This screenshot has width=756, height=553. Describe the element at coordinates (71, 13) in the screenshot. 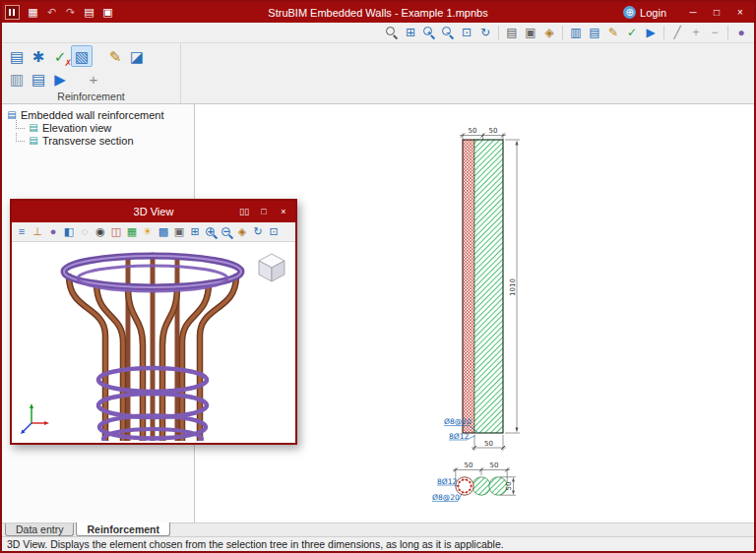

I see `quick-access-icons: ▦↶↷▤▣` at that location.